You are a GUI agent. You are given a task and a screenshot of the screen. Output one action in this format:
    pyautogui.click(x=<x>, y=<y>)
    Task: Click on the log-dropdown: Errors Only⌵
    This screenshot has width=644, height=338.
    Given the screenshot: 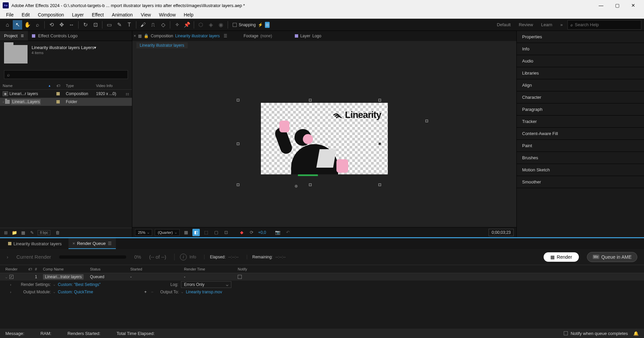 What is the action you would take?
    pyautogui.click(x=206, y=285)
    